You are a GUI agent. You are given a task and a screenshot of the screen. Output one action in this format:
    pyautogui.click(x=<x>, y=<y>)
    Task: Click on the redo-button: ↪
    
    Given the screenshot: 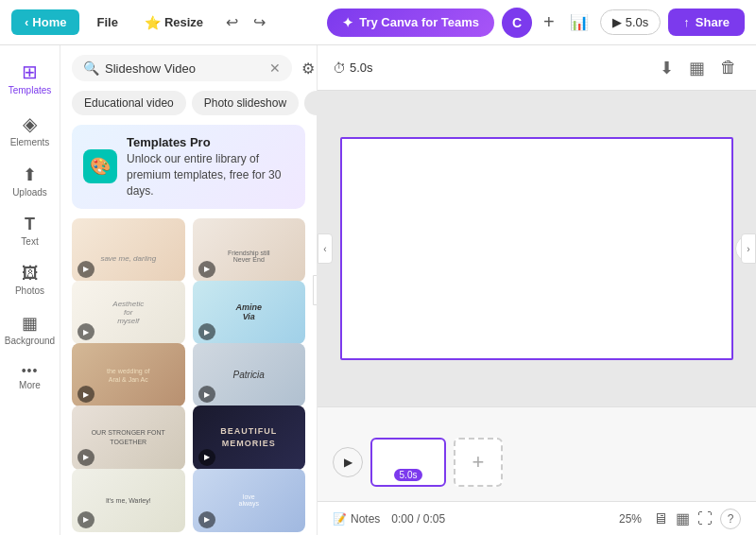 What is the action you would take?
    pyautogui.click(x=259, y=23)
    